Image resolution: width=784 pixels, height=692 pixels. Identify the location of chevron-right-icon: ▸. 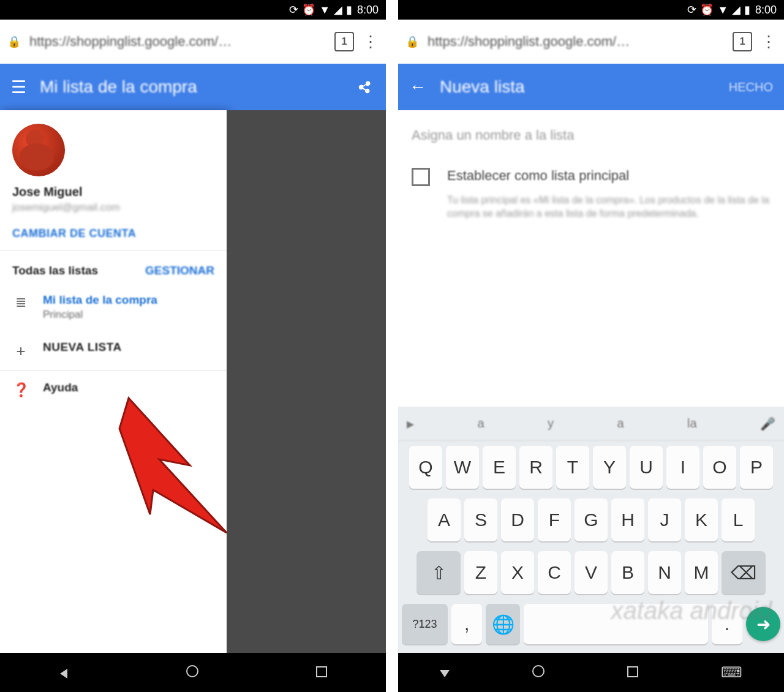
(410, 424).